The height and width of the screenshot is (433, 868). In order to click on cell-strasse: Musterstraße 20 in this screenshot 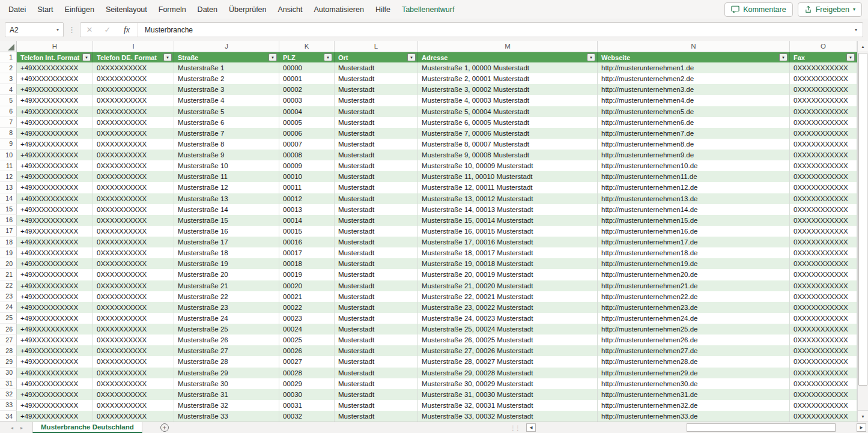, I will do `click(227, 274)`.